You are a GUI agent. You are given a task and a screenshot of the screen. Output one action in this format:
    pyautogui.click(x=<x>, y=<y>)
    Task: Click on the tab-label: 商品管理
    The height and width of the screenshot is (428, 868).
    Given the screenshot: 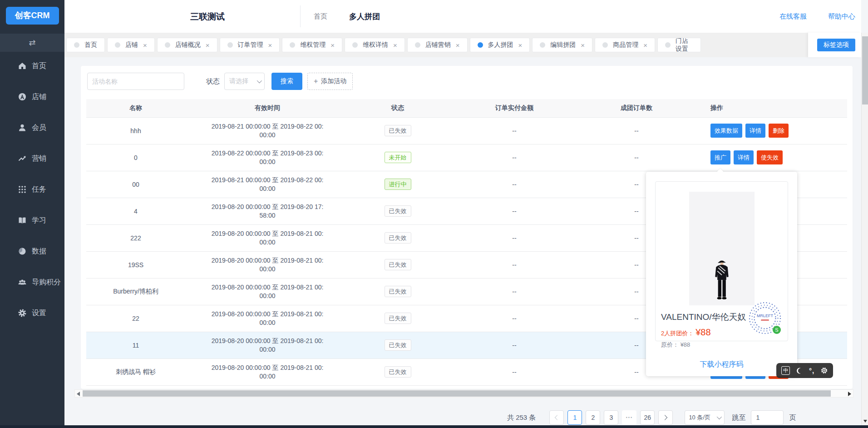 What is the action you would take?
    pyautogui.click(x=626, y=45)
    